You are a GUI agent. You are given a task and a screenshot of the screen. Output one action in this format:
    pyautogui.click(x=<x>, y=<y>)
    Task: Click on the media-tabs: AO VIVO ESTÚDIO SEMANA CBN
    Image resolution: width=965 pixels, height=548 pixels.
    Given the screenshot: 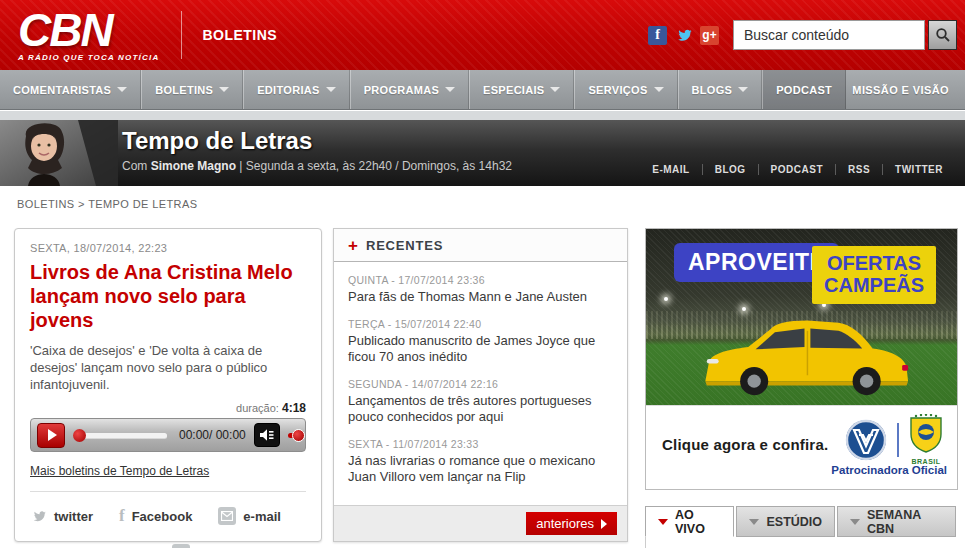 What is the action you would take?
    pyautogui.click(x=802, y=522)
    